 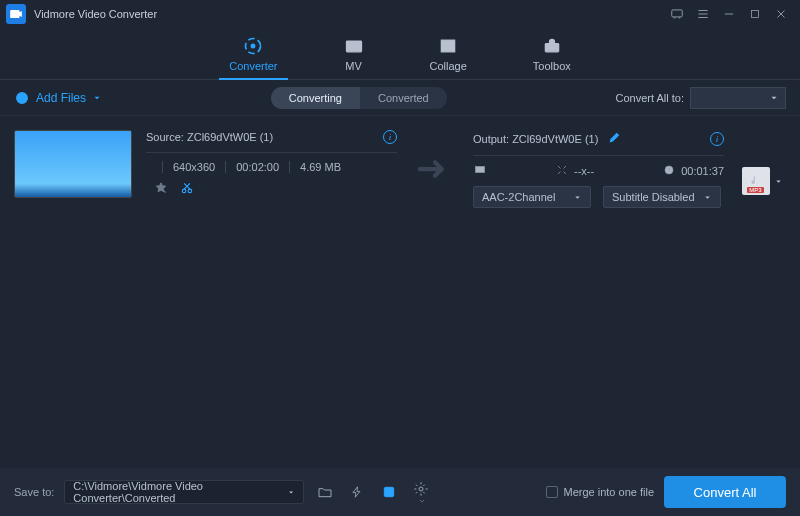 I want to click on audio-value: AAC-2Channel, so click(x=518, y=197).